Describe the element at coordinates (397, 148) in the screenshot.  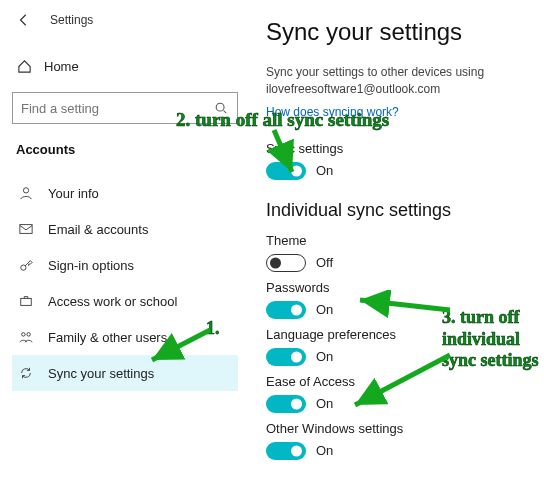
I see `sync-settings-label: Sync settings` at that location.